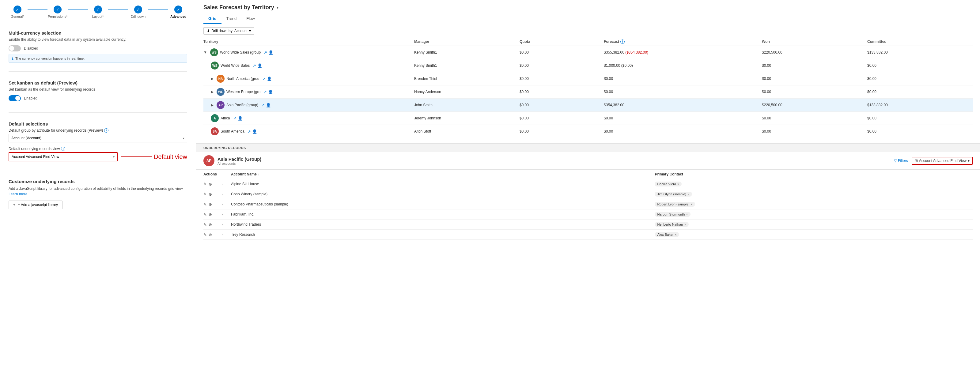  Describe the element at coordinates (107, 130) in the screenshot. I see `group-label-info: i` at that location.